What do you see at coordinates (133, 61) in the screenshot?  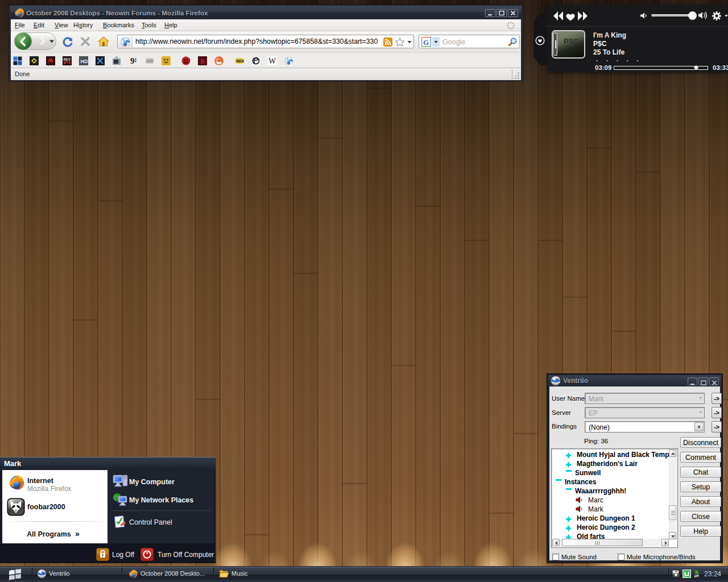 I see `svg-text: 9` at bounding box center [133, 61].